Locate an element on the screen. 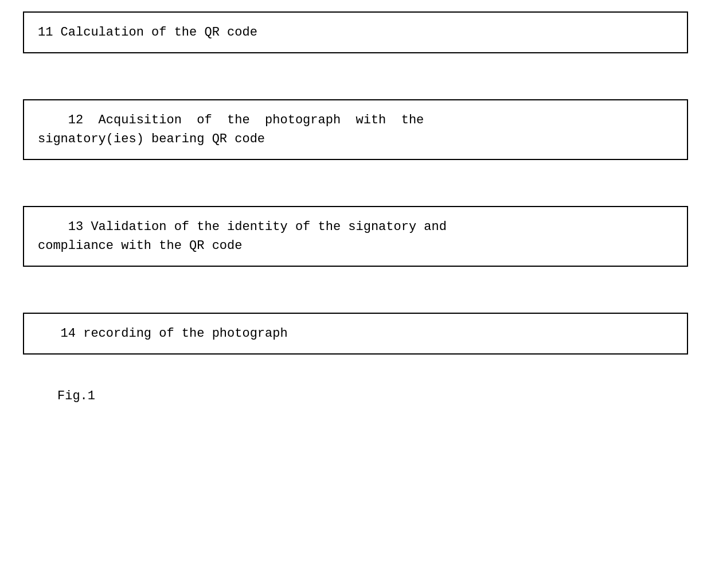 The height and width of the screenshot is (588, 711). figure-label: Fig.1 is located at coordinates (373, 396).